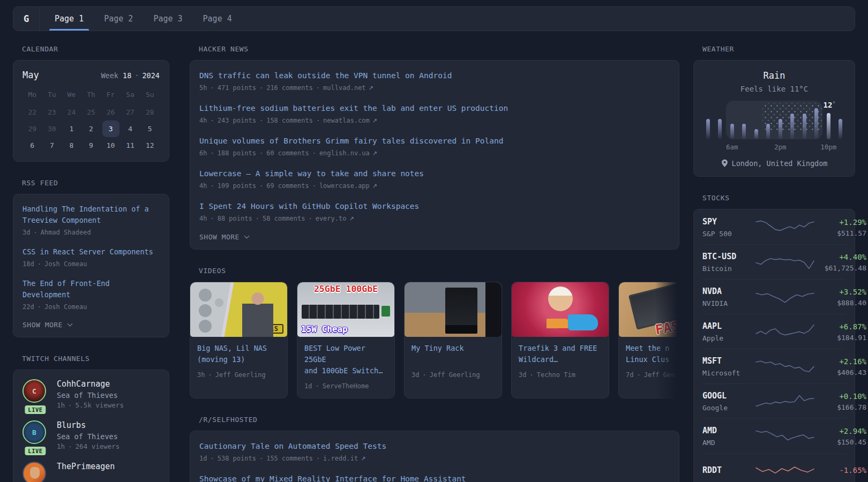 This screenshot has height=482, width=868. Describe the element at coordinates (308, 386) in the screenshot. I see `video-age: 1d` at that location.